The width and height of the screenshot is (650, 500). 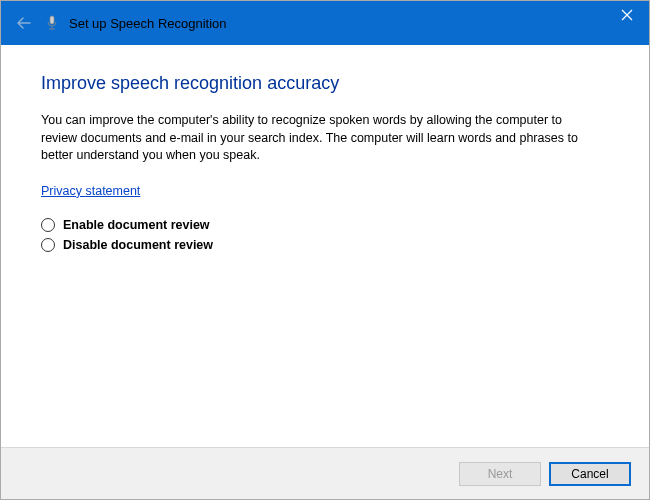 What do you see at coordinates (325, 23) in the screenshot?
I see `titlebar: Set up Speech Recognition` at bounding box center [325, 23].